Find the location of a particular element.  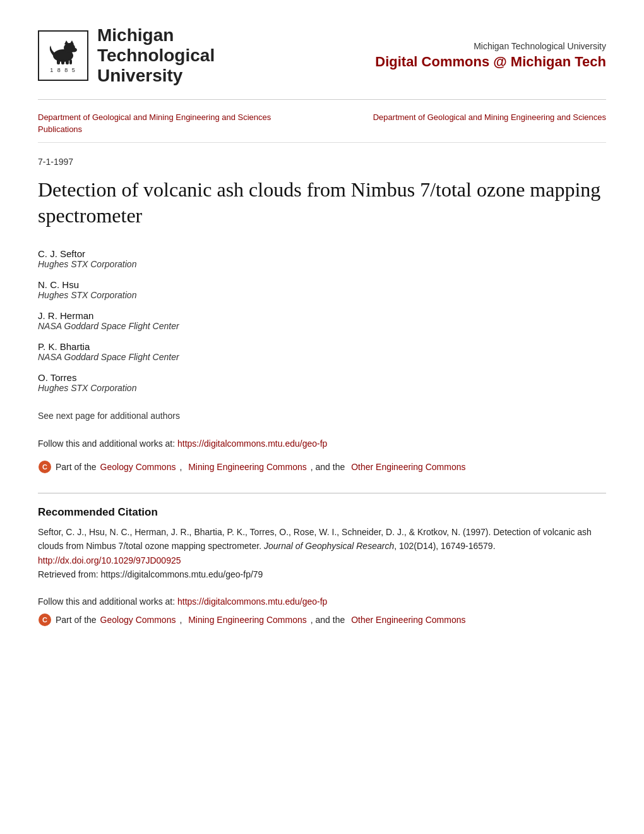

author-affiliation-2: Hughes STX Corporation is located at coordinates (322, 295).